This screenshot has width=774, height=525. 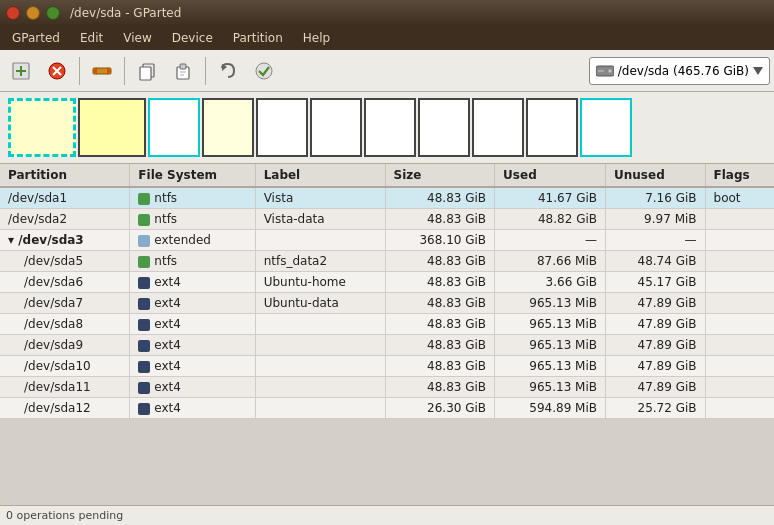 I want to click on cell-flags: boot, so click(x=740, y=198).